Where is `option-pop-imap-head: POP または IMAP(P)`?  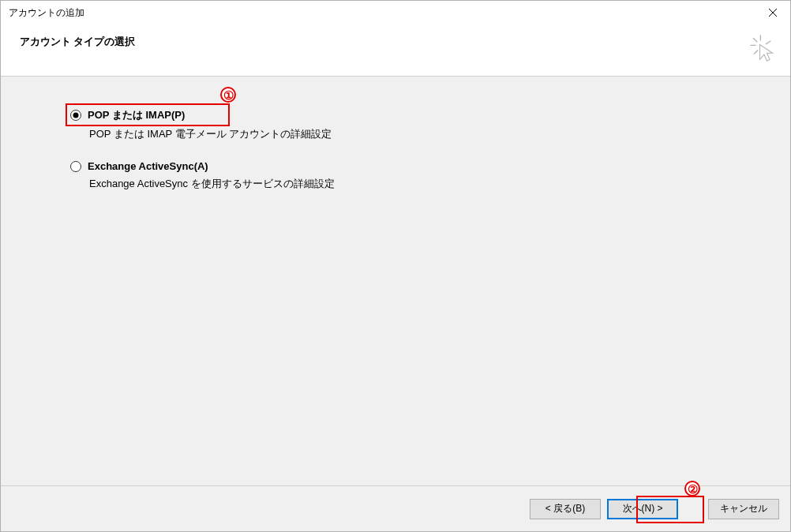
option-pop-imap-head: POP または IMAP(P) is located at coordinates (430, 115).